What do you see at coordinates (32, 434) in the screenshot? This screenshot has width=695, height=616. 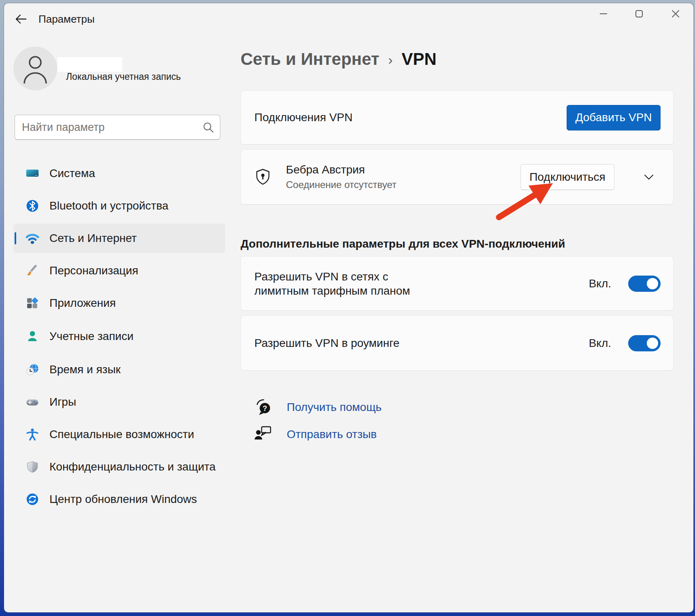 I see `accessibility-icon` at bounding box center [32, 434].